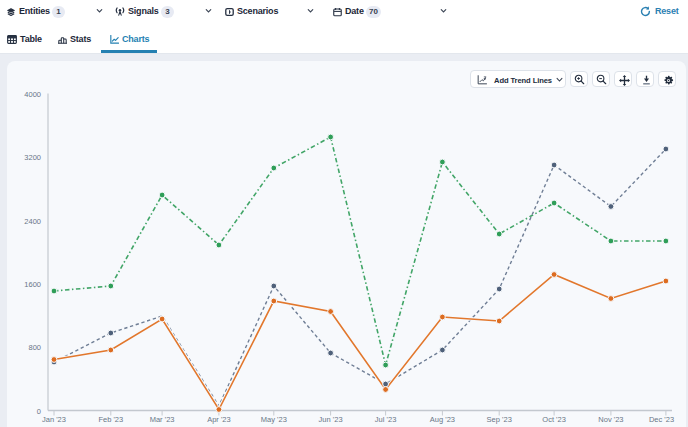 The height and width of the screenshot is (427, 688). Describe the element at coordinates (32, 94) in the screenshot. I see `svg-text: 4000` at that location.